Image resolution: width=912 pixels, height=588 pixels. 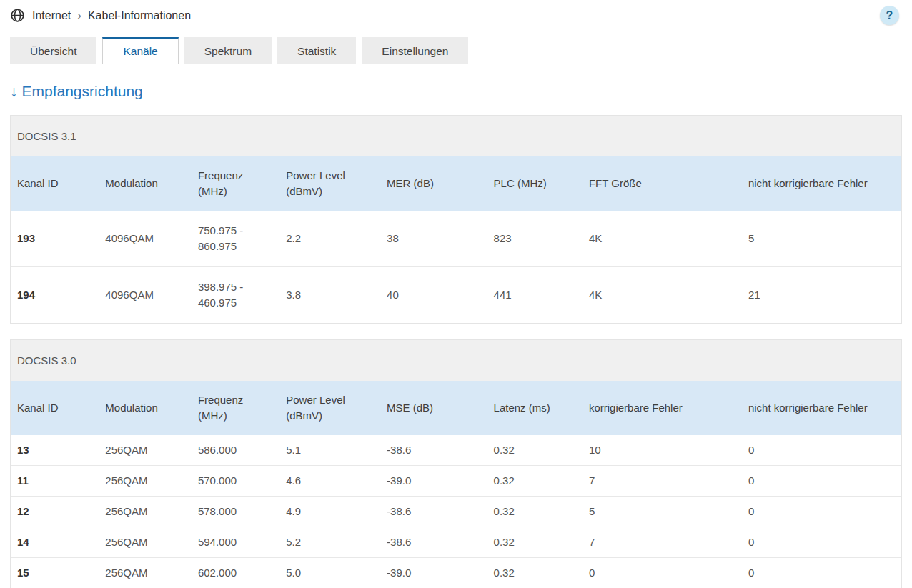 I want to click on breadcrumb-current: Kabel-Informationen, so click(x=139, y=16).